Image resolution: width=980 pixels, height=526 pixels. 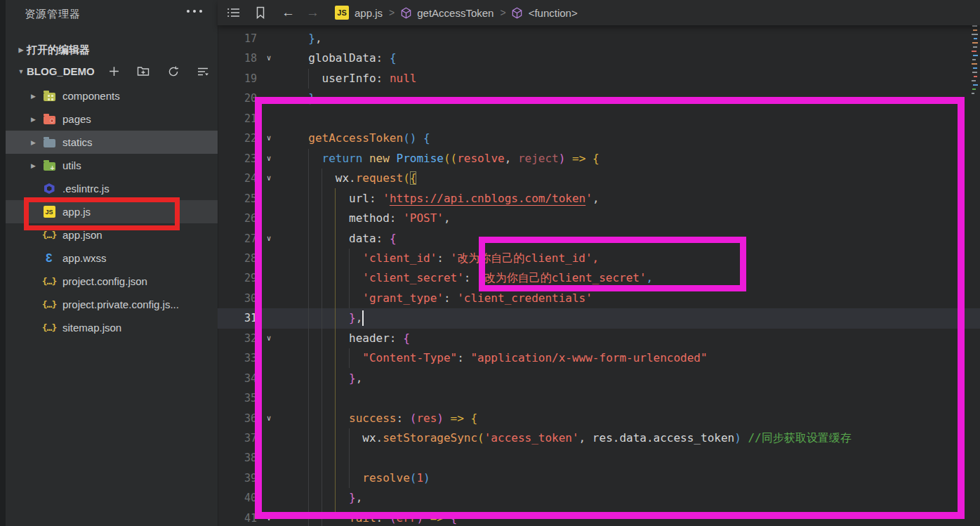 I want to click on back-arrow-icon: ←, so click(x=288, y=13).